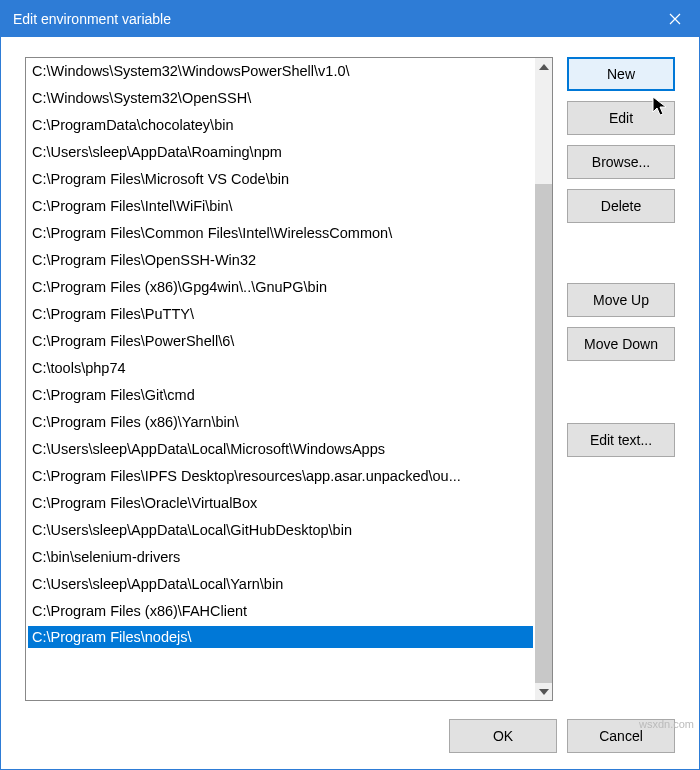 This screenshot has height=770, width=700. I want to click on new-button: New, so click(621, 74).